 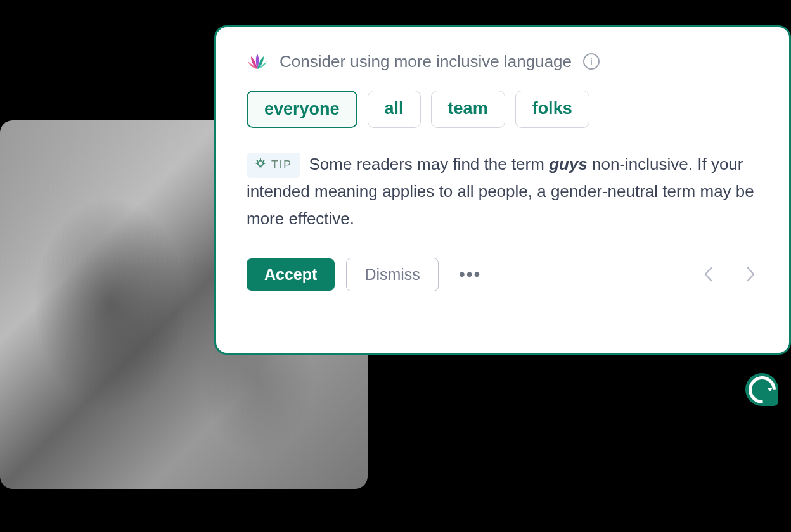 I want to click on tip-badge: TIP, so click(x=274, y=165).